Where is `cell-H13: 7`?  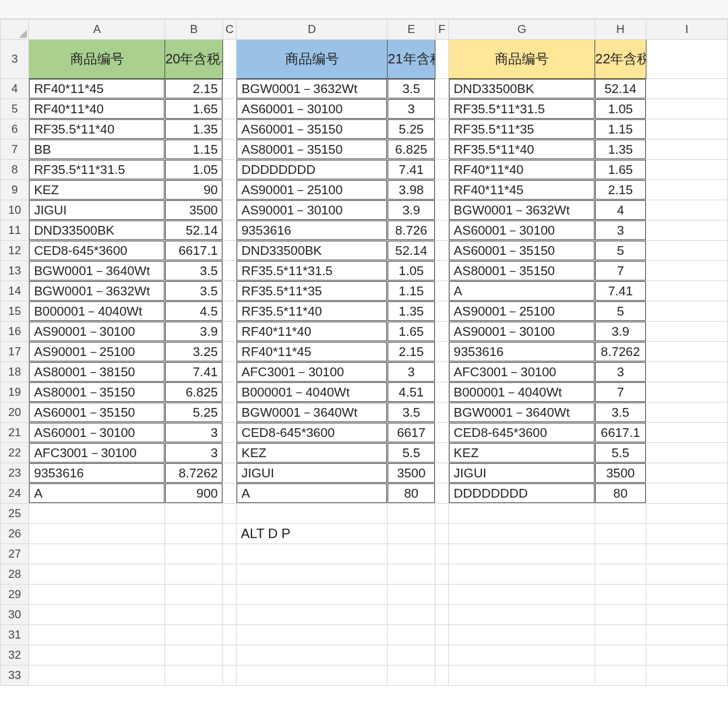
cell-H13: 7 is located at coordinates (621, 271).